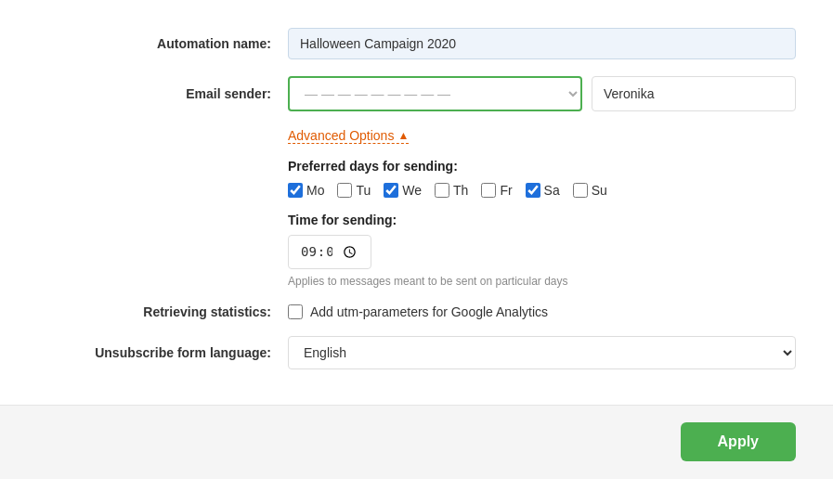 Image resolution: width=833 pixels, height=504 pixels. What do you see at coordinates (435, 94) in the screenshot?
I see `email-sender-select: — — — — — — — — —` at bounding box center [435, 94].